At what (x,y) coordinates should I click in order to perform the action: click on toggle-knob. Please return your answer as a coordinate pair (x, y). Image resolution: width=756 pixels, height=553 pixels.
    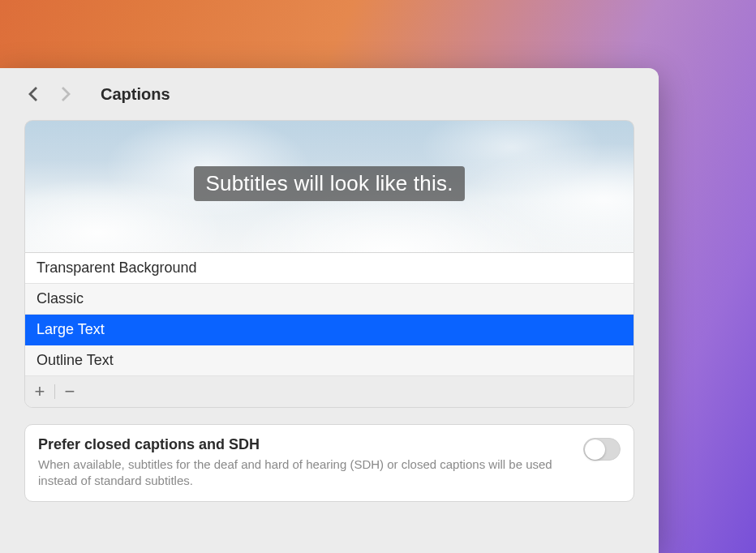
    Looking at the image, I should click on (595, 449).